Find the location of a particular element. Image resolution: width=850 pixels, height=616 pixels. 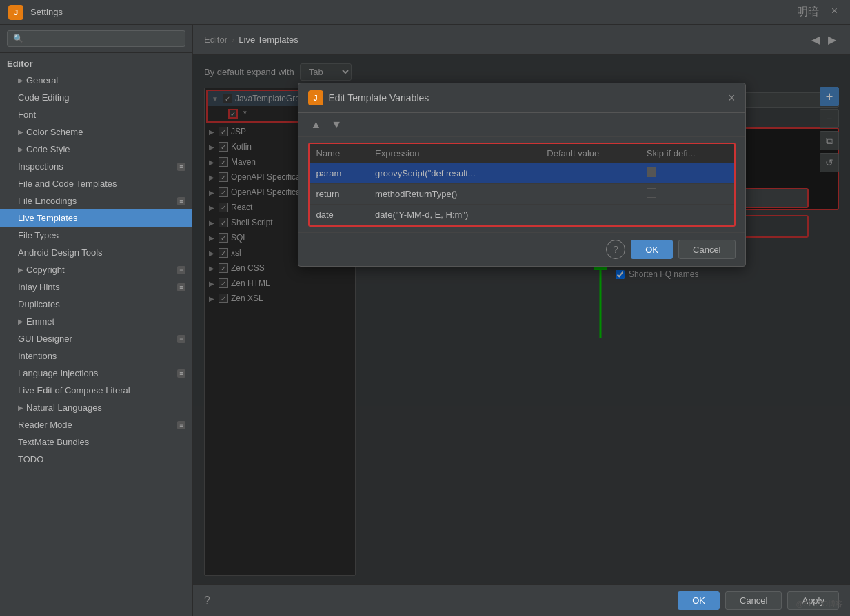

table-row: return methodReturnType() is located at coordinates (522, 194).